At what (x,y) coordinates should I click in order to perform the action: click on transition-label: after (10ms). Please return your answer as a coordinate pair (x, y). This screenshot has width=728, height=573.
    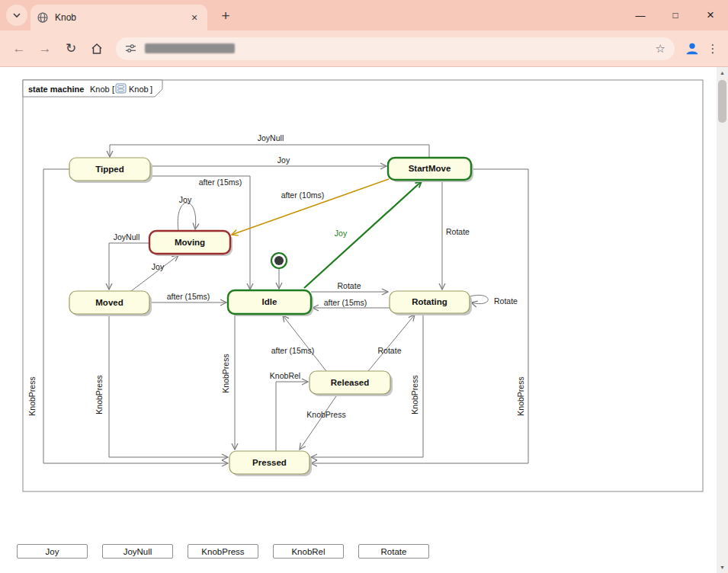
    Looking at the image, I should click on (303, 195).